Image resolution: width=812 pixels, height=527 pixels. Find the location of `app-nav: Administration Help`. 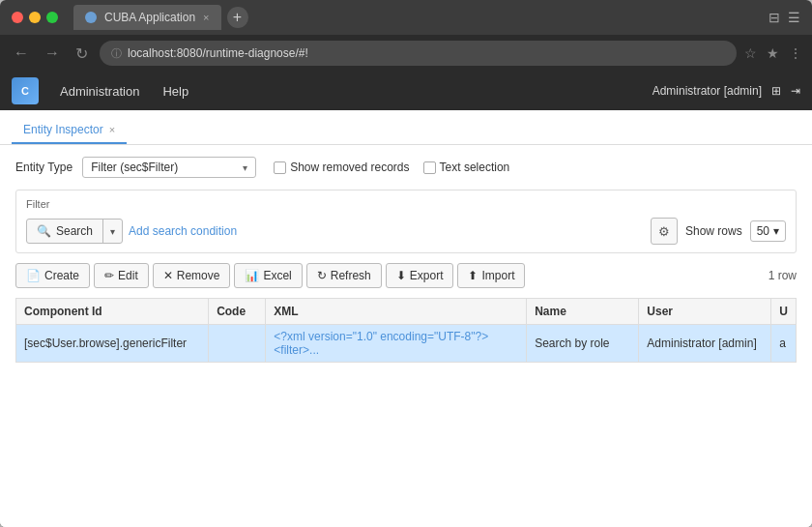

app-nav: Administration Help is located at coordinates (124, 91).